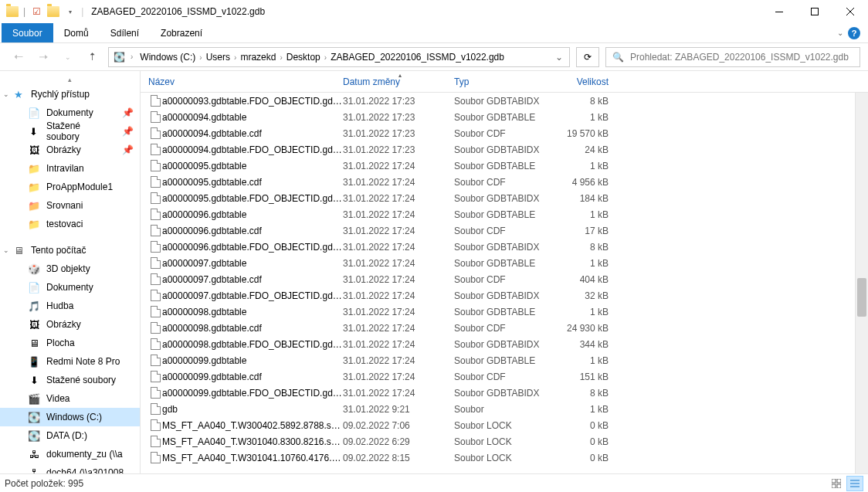 This screenshot has height=492, width=868. Describe the element at coordinates (840, 32) in the screenshot. I see `ribbon-expand-icon: ⌄` at that location.